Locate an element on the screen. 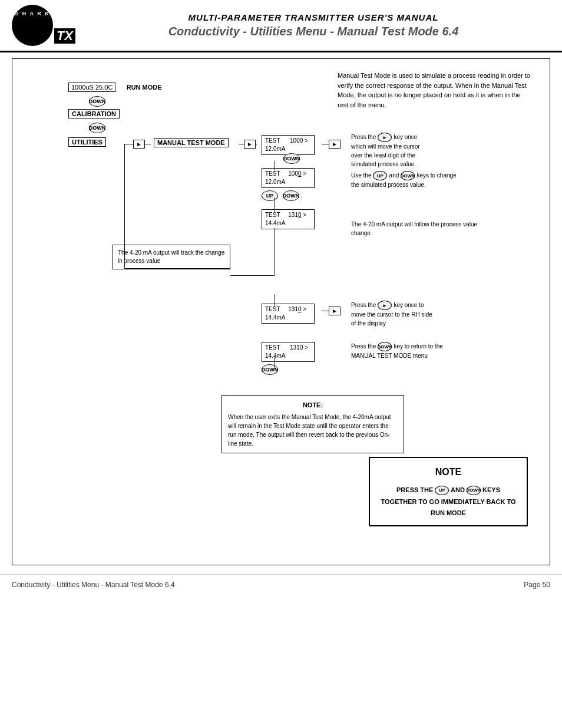 This screenshot has height=728, width=562. note-box-bottom-right: NOTE PRESS THE UP AND DOWN KEYS TOGETHER… is located at coordinates (448, 492).